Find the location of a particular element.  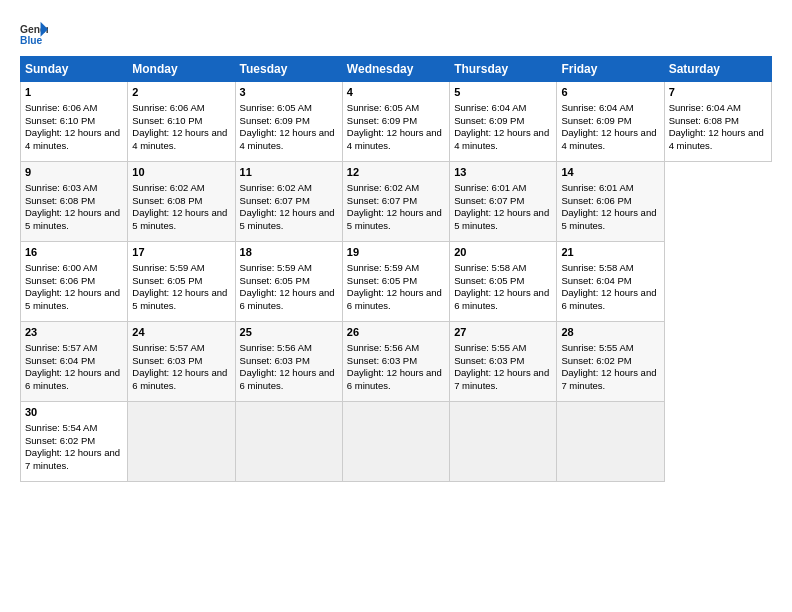

sunrise-label: Sunrise: 6:02 AM is located at coordinates (383, 188).